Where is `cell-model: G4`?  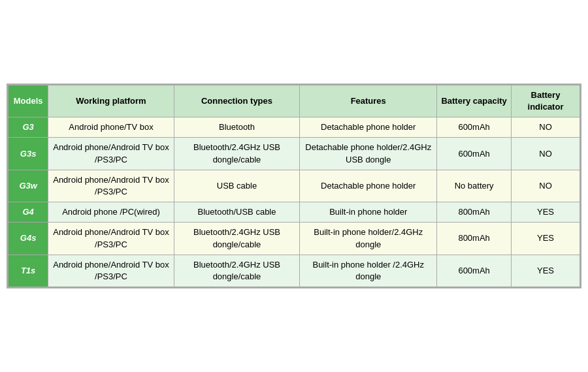 cell-model: G4 is located at coordinates (29, 213).